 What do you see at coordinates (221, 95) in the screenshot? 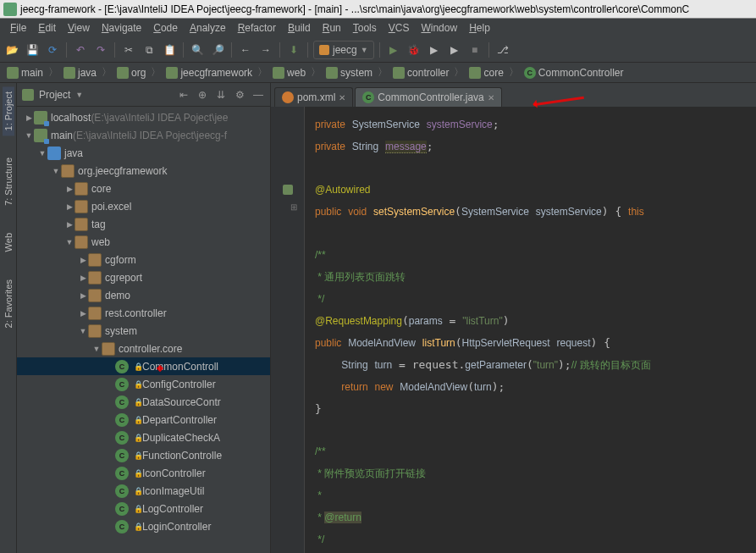
I see `collapse-all-icon: ⇊` at bounding box center [221, 95].